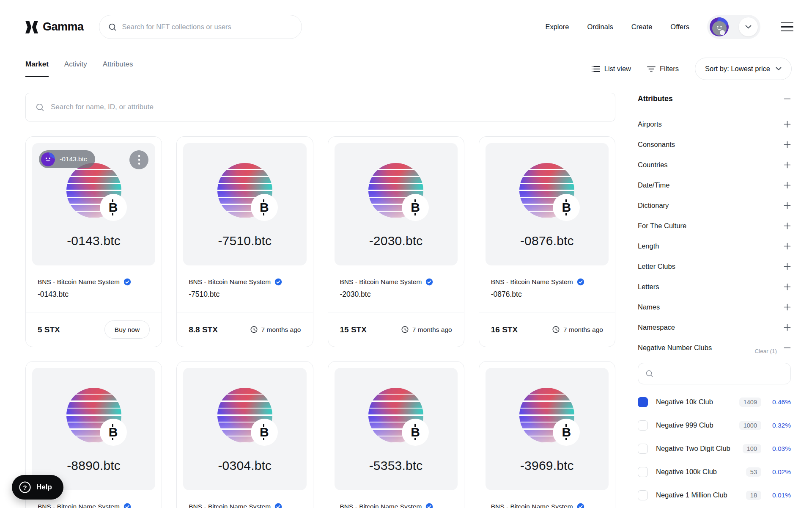 The height and width of the screenshot is (508, 812). I want to click on attribute-group-negative-number-clubs: Negative Number Clubs Clear (1), so click(714, 348).